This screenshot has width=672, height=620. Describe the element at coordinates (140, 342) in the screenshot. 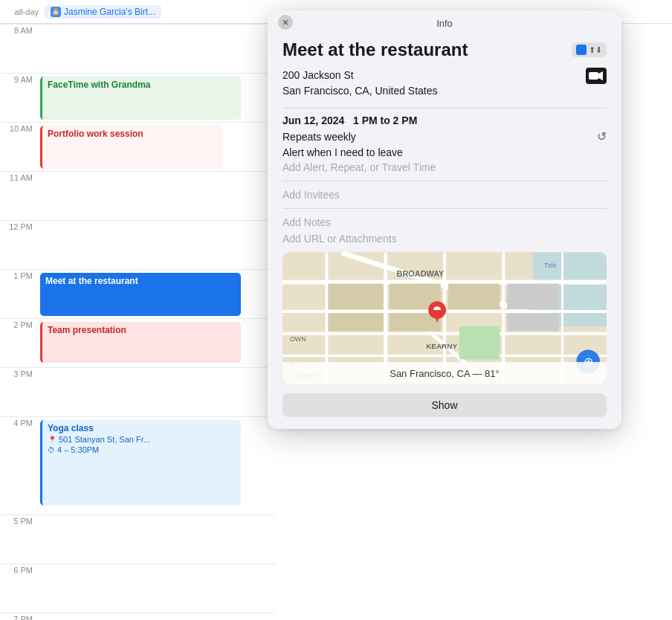

I see `team-event: Team presentation` at that location.